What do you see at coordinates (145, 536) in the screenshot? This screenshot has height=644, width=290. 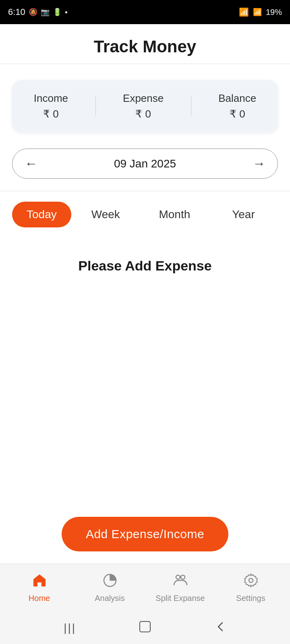 I see `add-button-container: Add Expense/Income` at bounding box center [145, 536].